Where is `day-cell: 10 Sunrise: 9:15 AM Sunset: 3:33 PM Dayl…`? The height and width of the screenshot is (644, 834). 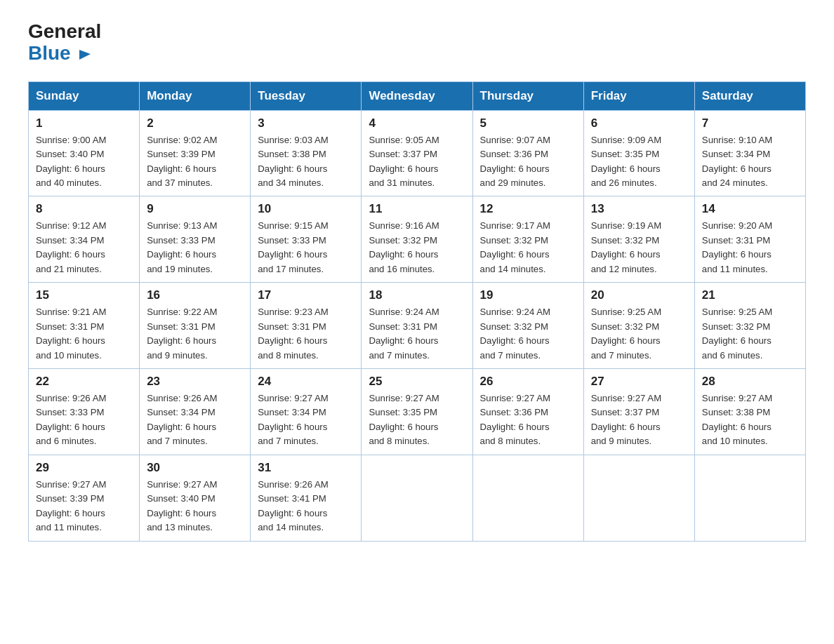 day-cell: 10 Sunrise: 9:15 AM Sunset: 3:33 PM Dayl… is located at coordinates (306, 240).